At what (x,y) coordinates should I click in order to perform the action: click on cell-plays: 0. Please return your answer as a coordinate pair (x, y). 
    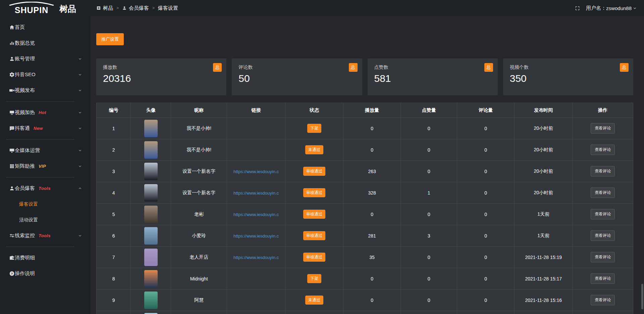
    Looking at the image, I should click on (372, 150).